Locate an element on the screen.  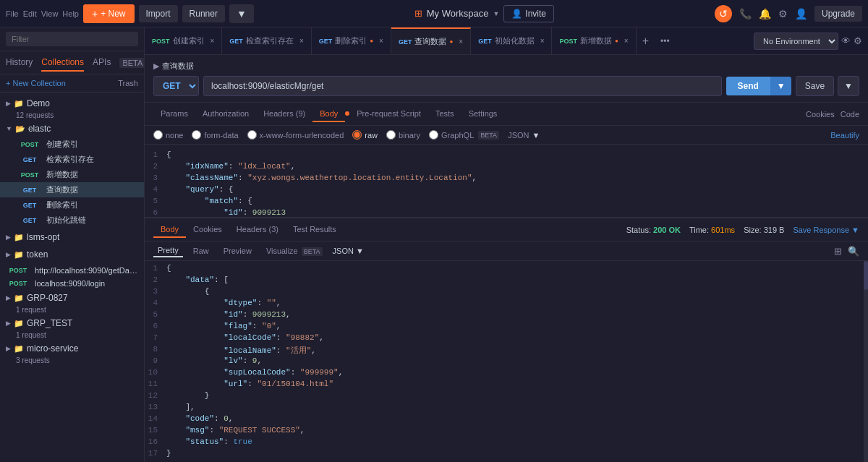
menu-help: Help is located at coordinates (71, 14).